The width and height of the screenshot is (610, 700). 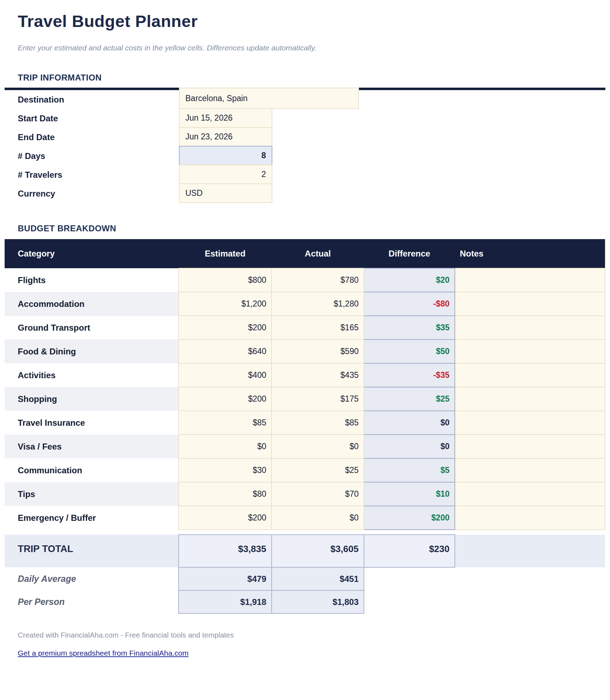 I want to click on column-header-estimated: Estimated, so click(x=225, y=254).